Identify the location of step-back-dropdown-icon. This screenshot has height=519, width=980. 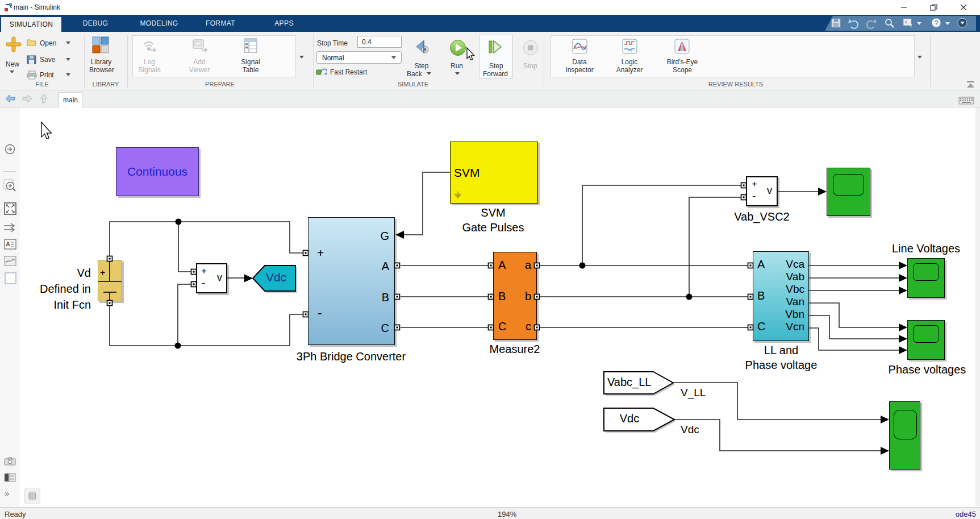
(429, 74).